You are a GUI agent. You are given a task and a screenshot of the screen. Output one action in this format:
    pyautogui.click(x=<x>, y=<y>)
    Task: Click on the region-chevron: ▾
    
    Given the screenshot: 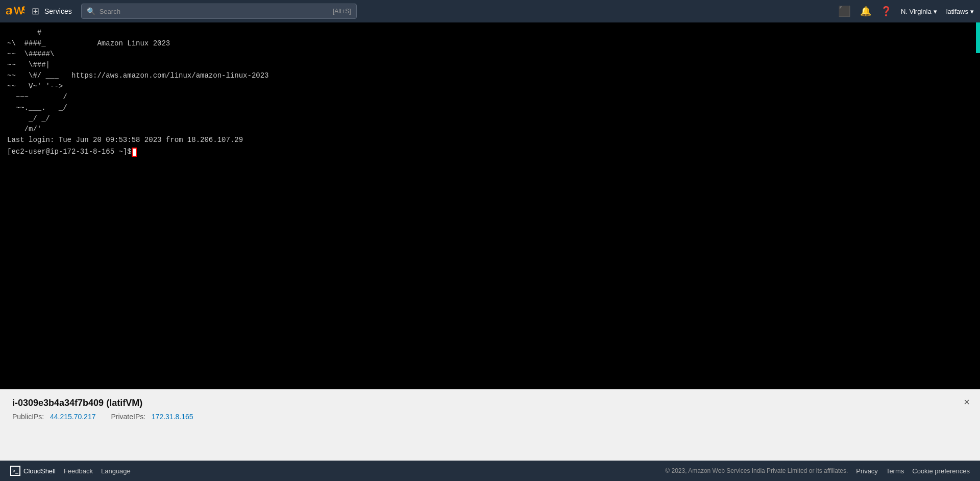 What is the action you would take?
    pyautogui.click(x=935, y=11)
    